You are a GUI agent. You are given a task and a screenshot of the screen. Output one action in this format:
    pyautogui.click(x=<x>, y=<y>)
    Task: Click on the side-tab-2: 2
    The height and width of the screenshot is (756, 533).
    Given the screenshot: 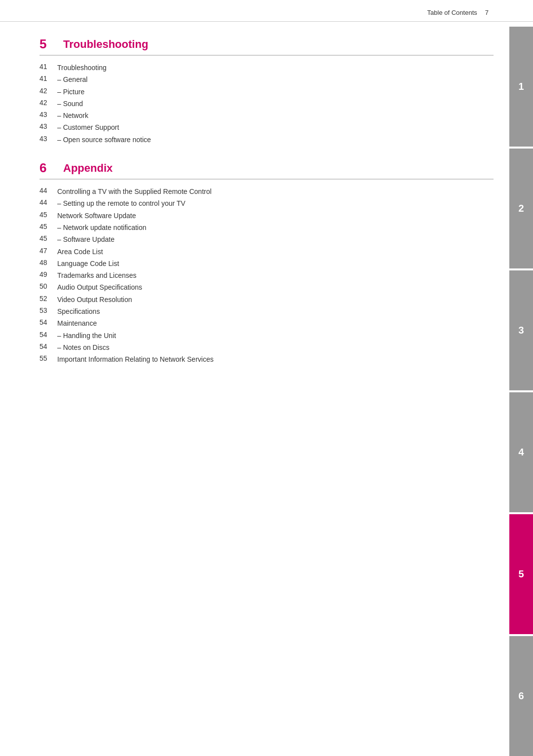 What is the action you would take?
    pyautogui.click(x=521, y=208)
    